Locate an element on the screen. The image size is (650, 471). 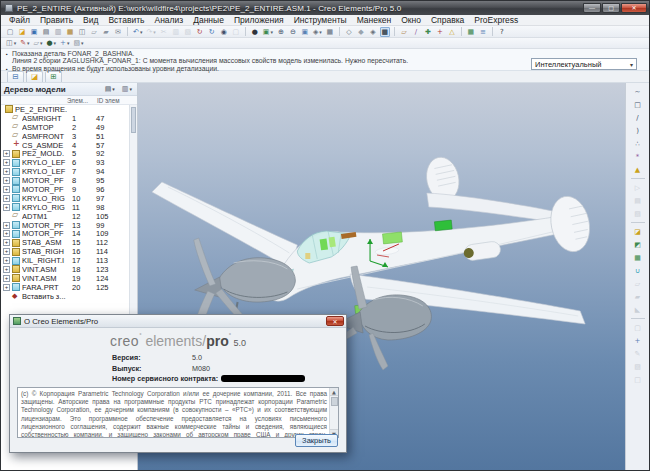
title-bar: PE_2_ENTIRE (Активный) E:\work\wildfire4… is located at coordinates (325, 8).